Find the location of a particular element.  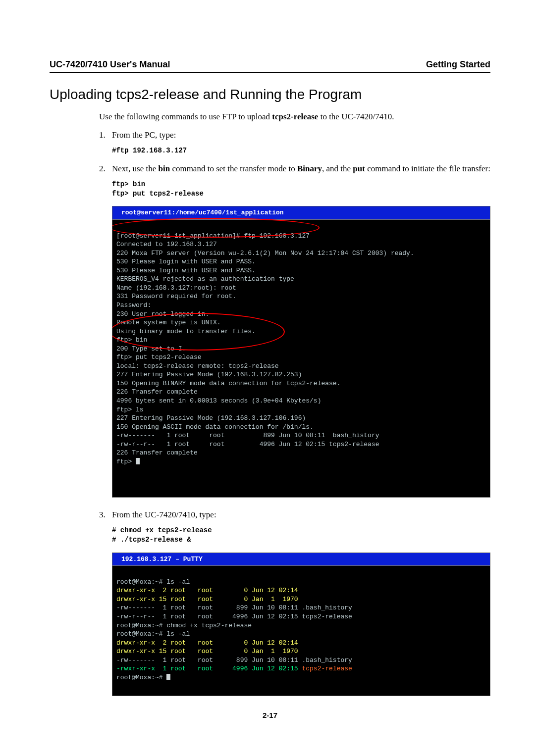

t1-l02: Connected to 192.168.3.127 is located at coordinates (166, 245).